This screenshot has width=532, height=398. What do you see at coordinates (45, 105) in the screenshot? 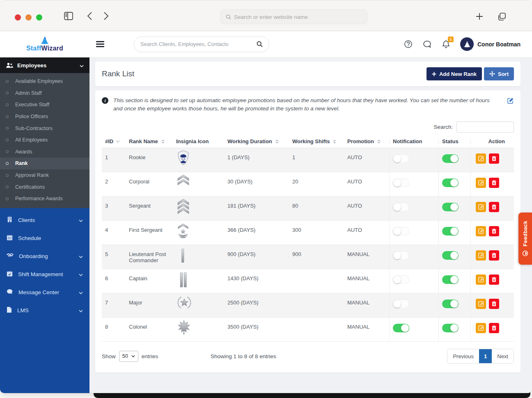
I see `sidebar-item-executive-staff: Executive Staff` at bounding box center [45, 105].